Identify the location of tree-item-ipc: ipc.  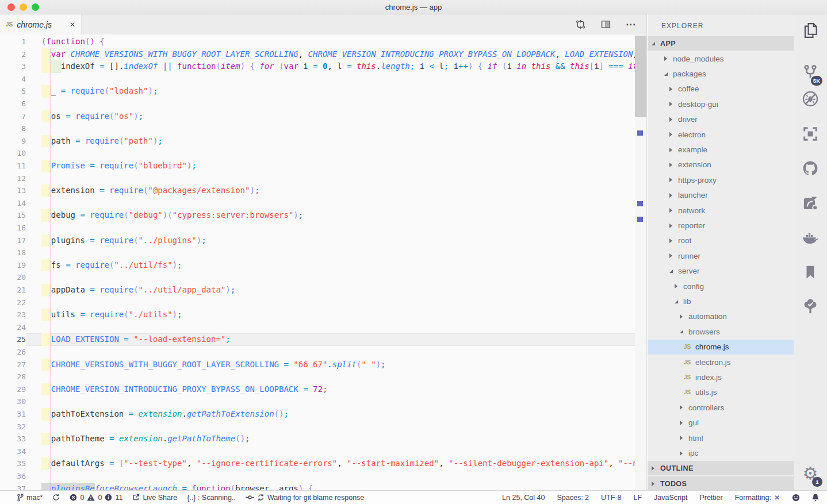
(721, 453).